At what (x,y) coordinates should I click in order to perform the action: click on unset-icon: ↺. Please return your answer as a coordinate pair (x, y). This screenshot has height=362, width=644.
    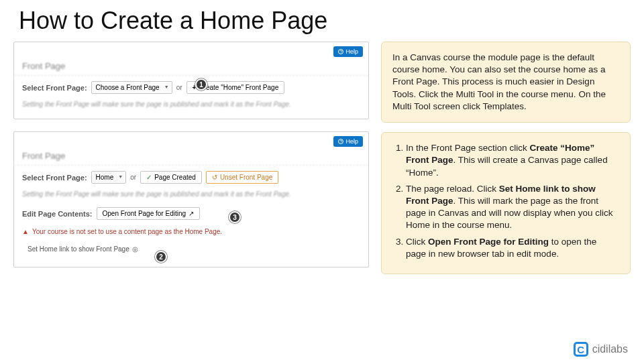
    Looking at the image, I should click on (215, 177).